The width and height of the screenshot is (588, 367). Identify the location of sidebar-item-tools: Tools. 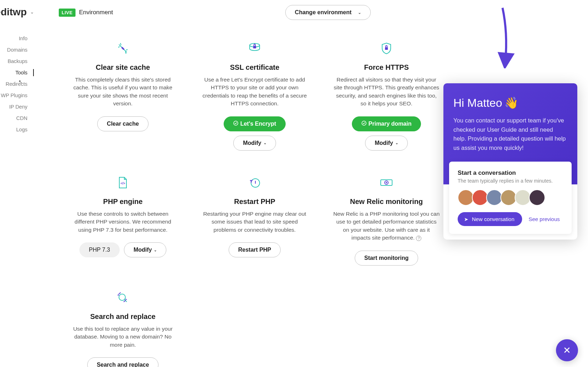
(17, 73).